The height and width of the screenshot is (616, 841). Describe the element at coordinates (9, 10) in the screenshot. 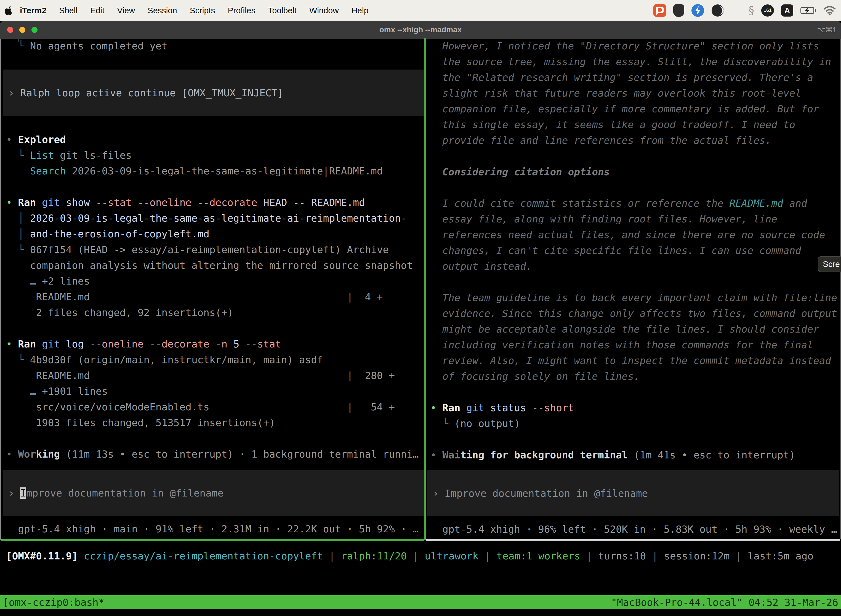

I see `apple-menu` at that location.